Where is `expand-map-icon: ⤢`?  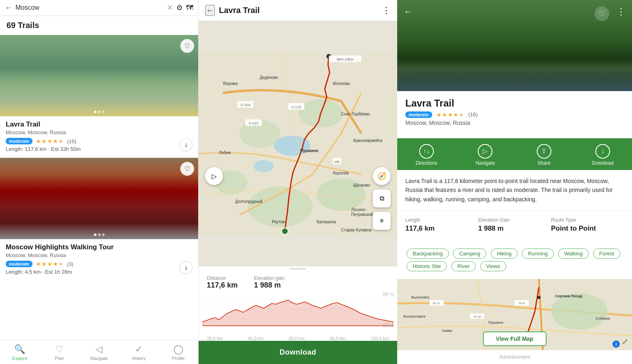
expand-map-icon: ⤢ is located at coordinates (625, 342).